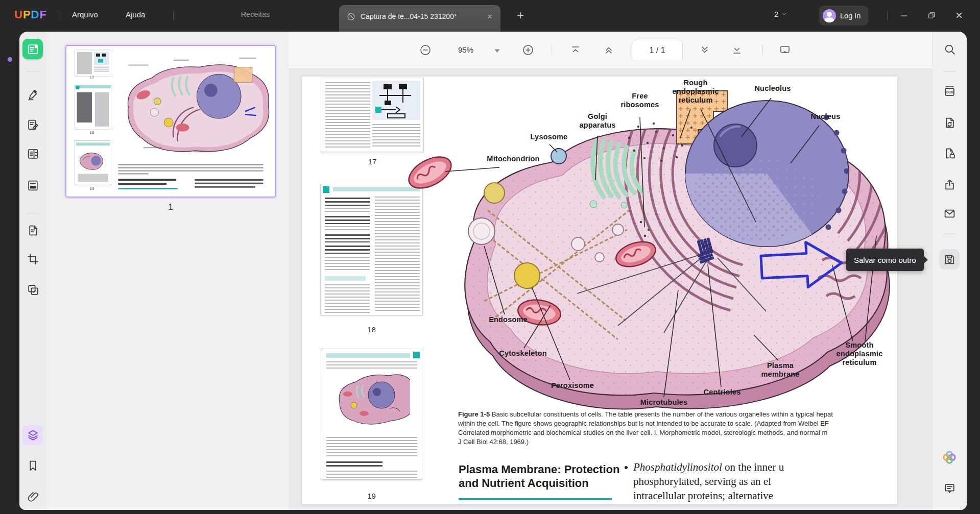  Describe the element at coordinates (33, 230) in the screenshot. I see `fill-sign-button` at that location.